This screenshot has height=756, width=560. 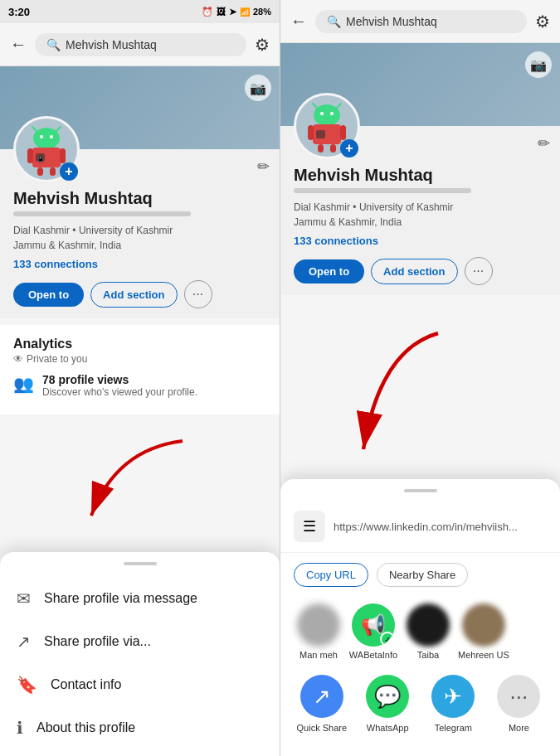 I want to click on signal-icon: 📶, so click(x=245, y=12).